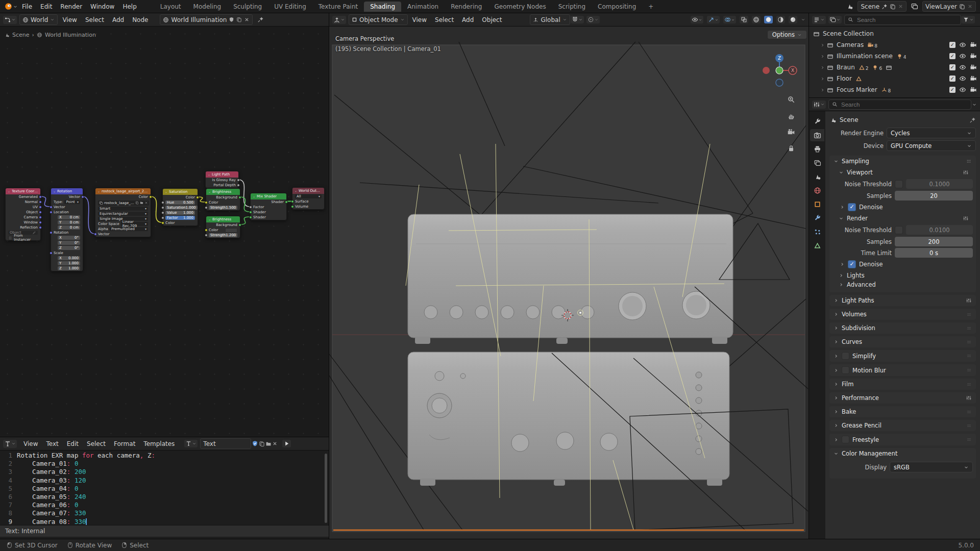 Image resolution: width=980 pixels, height=551 pixels. What do you see at coordinates (969, 161) in the screenshot?
I see `grip-icon` at bounding box center [969, 161].